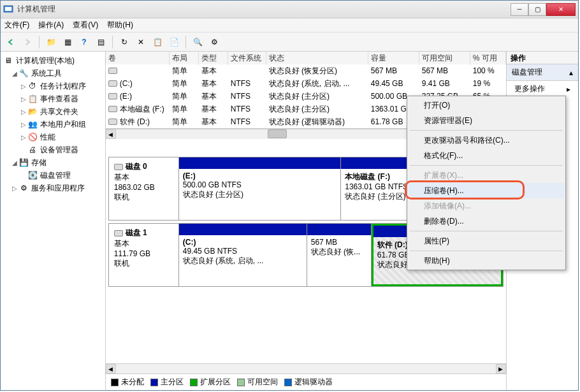  Describe the element at coordinates (486, 140) in the screenshot. I see `context-change-letter: 更改驱动器号和路径(C)...` at that location.